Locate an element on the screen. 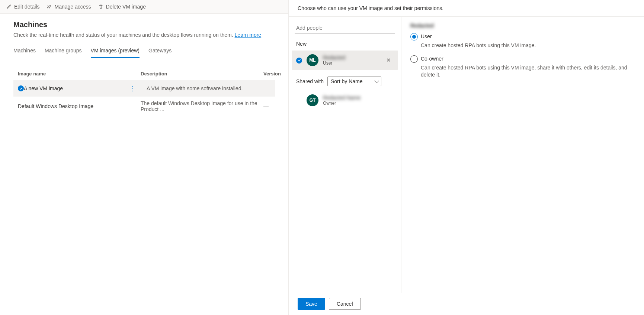 Image resolution: width=644 pixels, height=315 pixels. pencil-icon is located at coordinates (9, 7).